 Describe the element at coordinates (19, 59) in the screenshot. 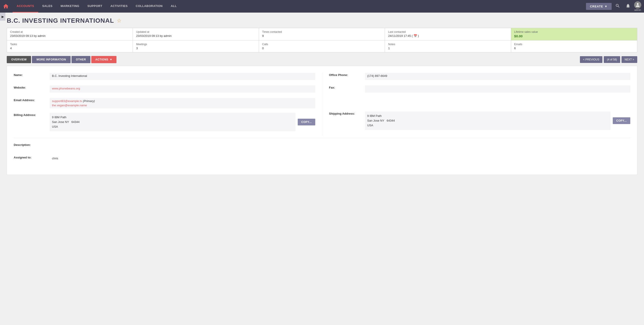

I see `tab-overview: OVERVIEW` at that location.